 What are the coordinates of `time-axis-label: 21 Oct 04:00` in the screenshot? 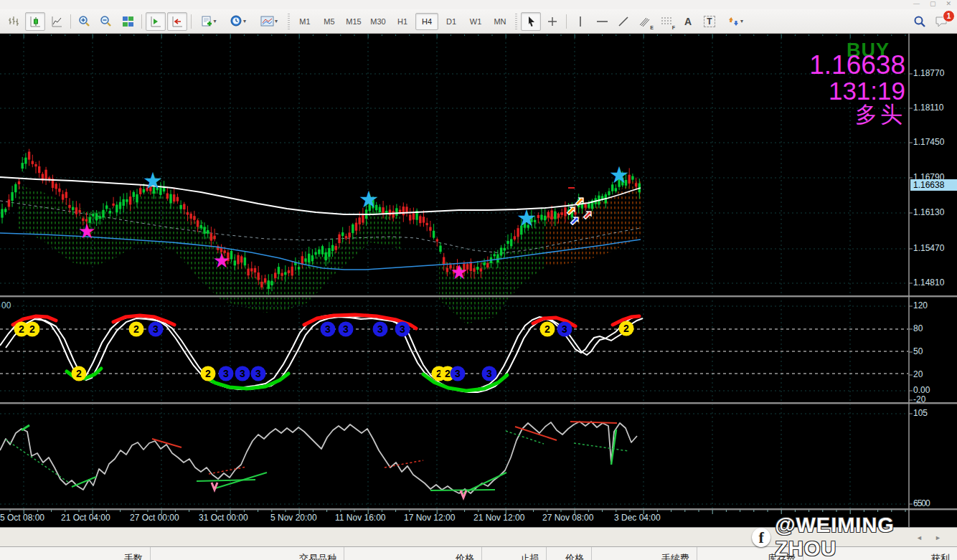 It's located at (86, 518).